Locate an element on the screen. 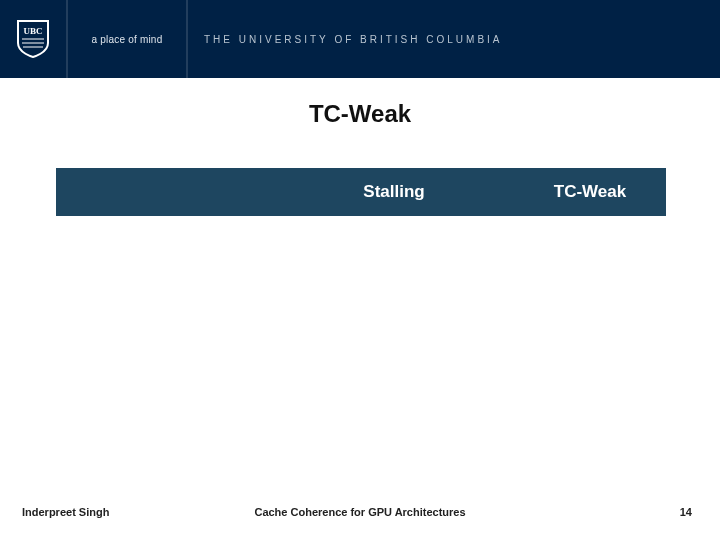 The image size is (720, 540). footer-page-number: 14 is located at coordinates (686, 512).